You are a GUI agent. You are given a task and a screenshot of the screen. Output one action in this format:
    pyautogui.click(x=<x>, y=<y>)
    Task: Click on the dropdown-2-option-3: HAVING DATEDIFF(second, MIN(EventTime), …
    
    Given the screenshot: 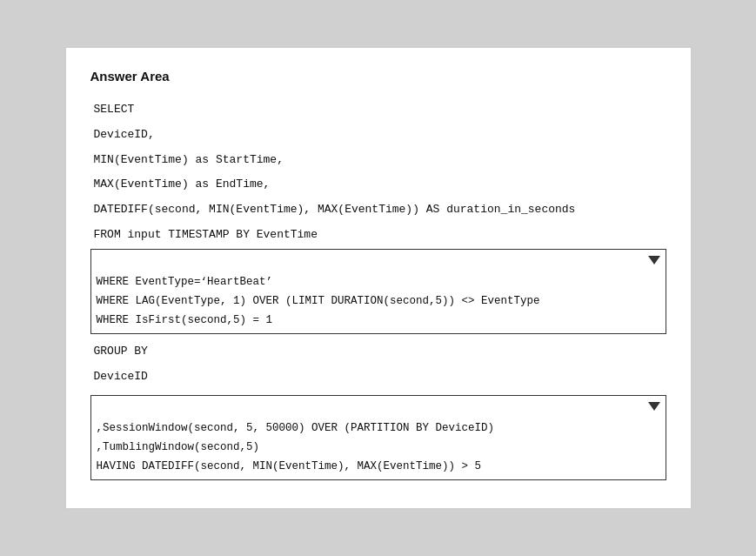 What is the action you would take?
    pyautogui.click(x=378, y=466)
    